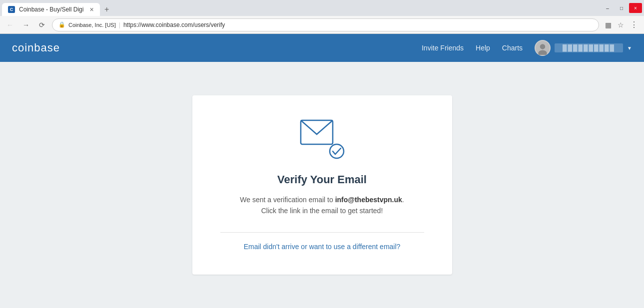 The image size is (644, 308). What do you see at coordinates (62, 25) in the screenshot?
I see `lock-icon: 🔒` at bounding box center [62, 25].